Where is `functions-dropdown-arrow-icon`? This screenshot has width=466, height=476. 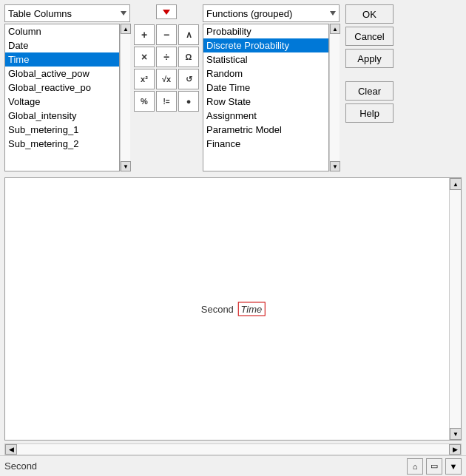 functions-dropdown-arrow-icon is located at coordinates (333, 13).